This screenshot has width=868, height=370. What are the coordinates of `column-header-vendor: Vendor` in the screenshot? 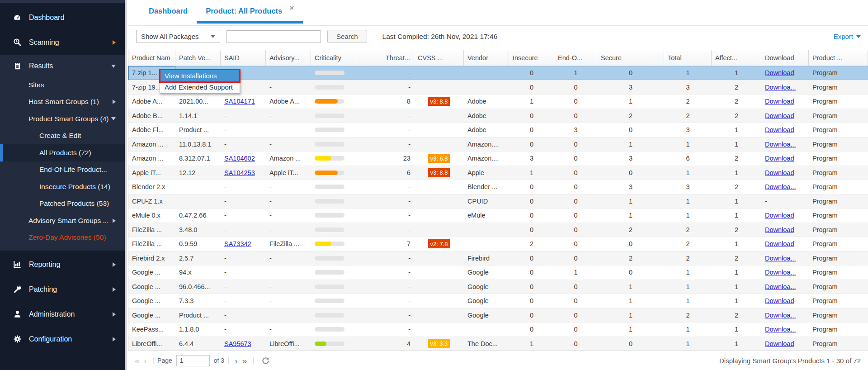 It's located at (486, 58).